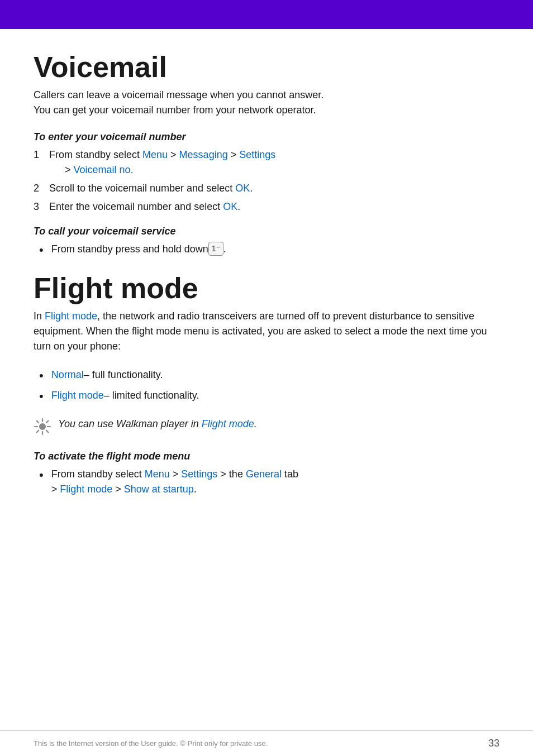  Describe the element at coordinates (266, 207) in the screenshot. I see `voicemail-step-3: 3 Enter the voicemail number and select …` at that location.